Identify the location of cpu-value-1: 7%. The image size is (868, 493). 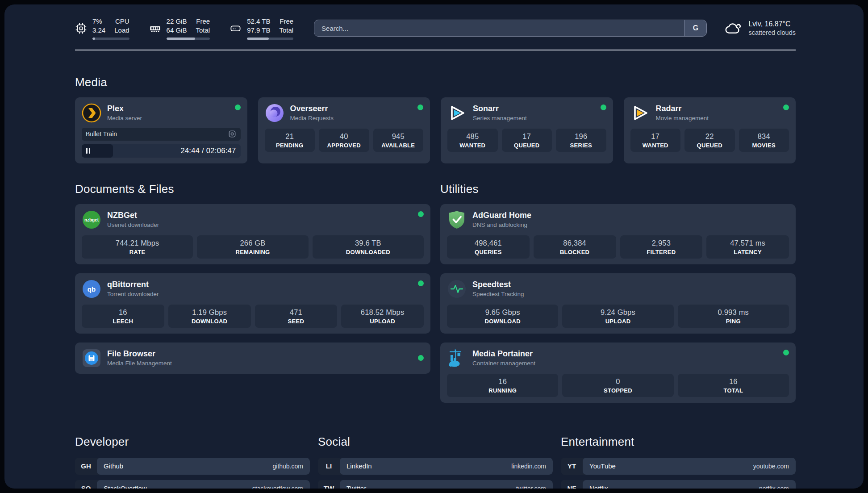
(99, 21).